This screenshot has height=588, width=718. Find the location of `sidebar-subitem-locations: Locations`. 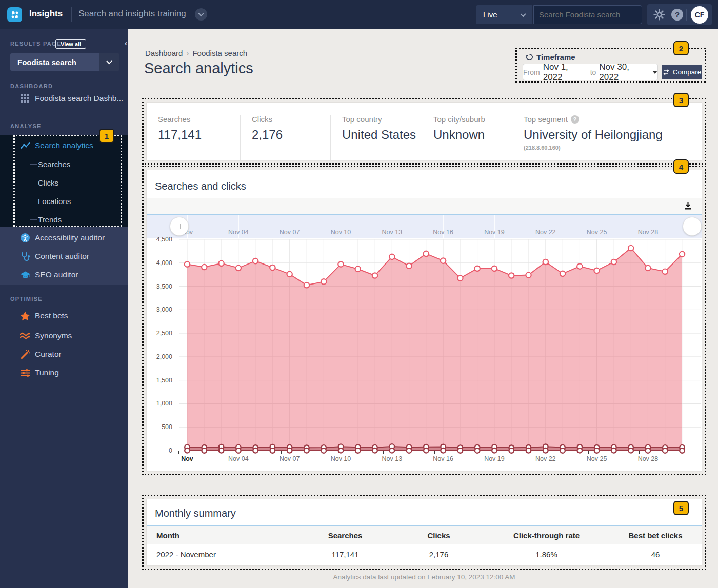

sidebar-subitem-locations: Locations is located at coordinates (82, 201).